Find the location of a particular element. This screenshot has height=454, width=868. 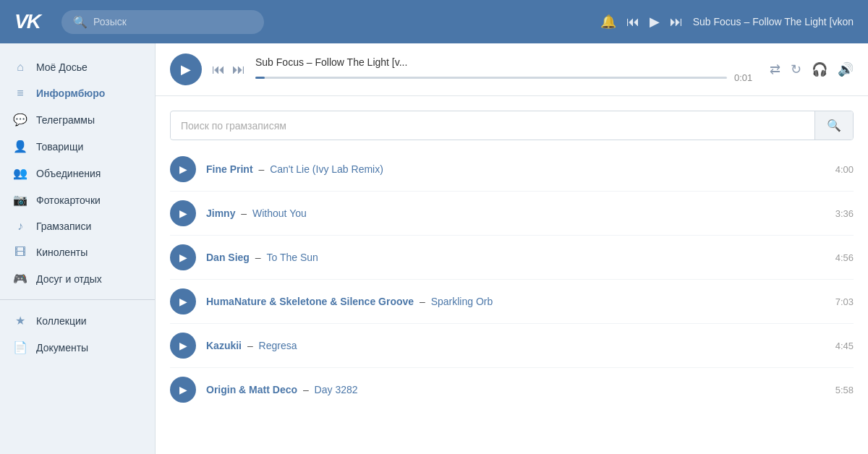

sidebar-item-groups: 👥 Объединения is located at coordinates (77, 174).